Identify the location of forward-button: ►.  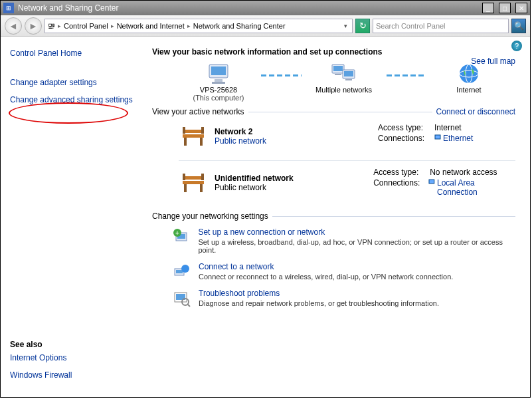
(33, 26).